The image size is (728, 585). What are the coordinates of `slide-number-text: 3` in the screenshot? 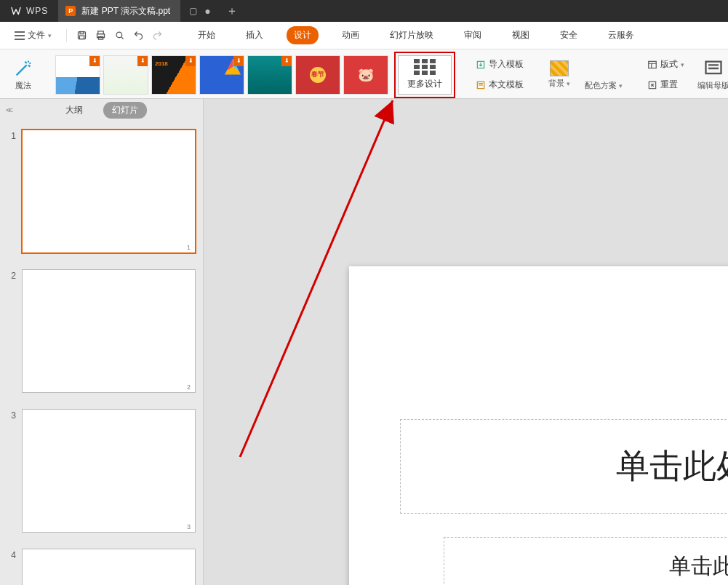 It's located at (12, 471).